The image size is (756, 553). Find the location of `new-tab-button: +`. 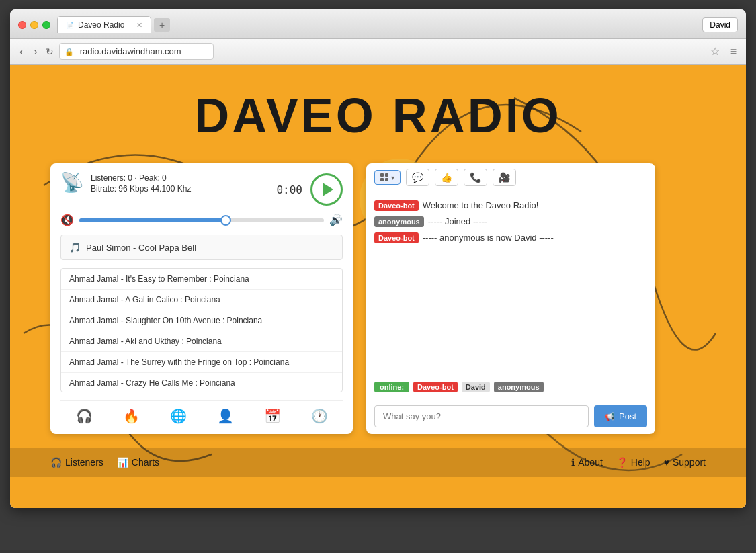

new-tab-button: + is located at coordinates (162, 25).